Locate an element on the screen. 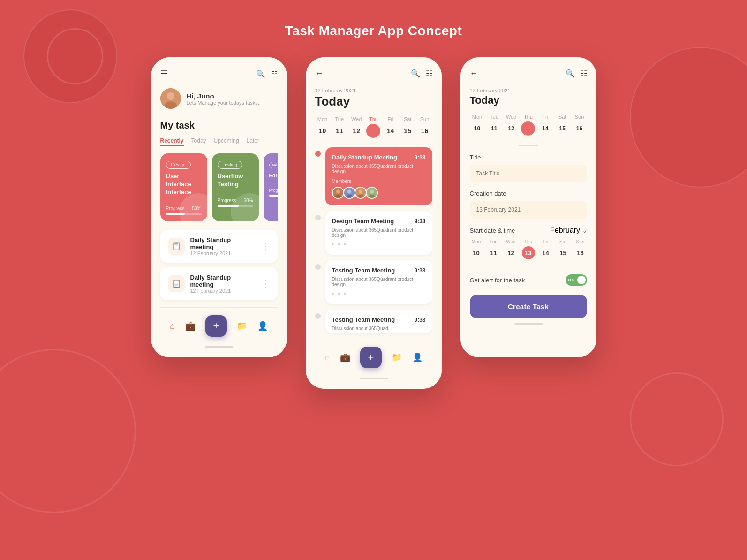  nav-add-1: + is located at coordinates (216, 326).